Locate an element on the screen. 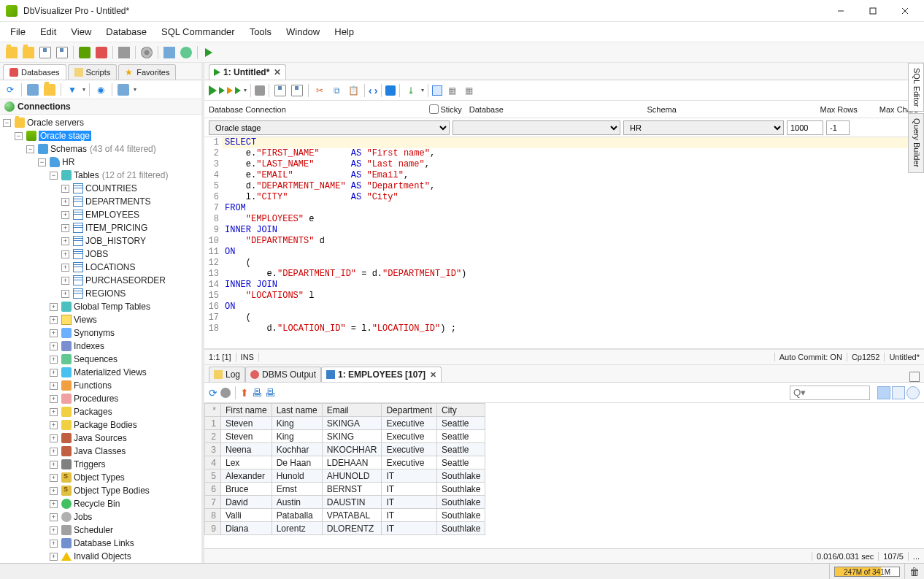  execute-explain-button is located at coordinates (238, 91).